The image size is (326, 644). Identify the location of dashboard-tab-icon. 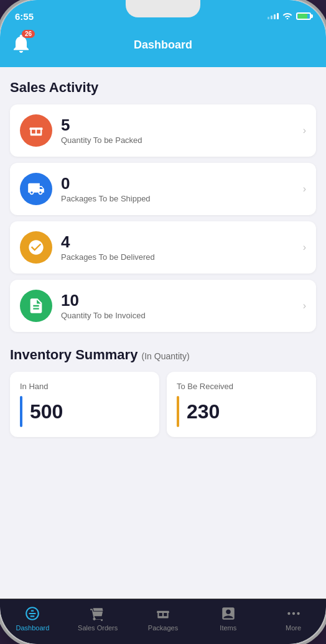
(32, 614).